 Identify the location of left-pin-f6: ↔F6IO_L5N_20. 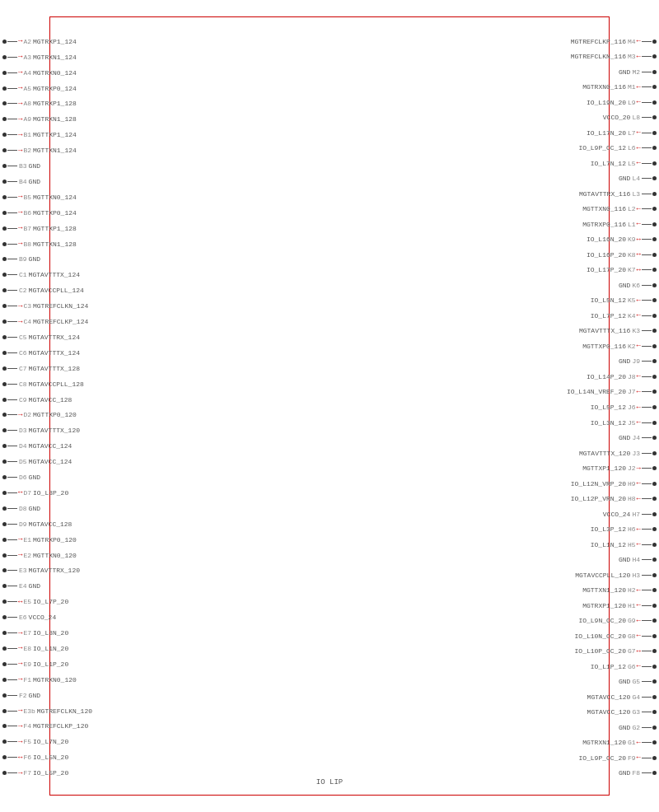
(35, 758).